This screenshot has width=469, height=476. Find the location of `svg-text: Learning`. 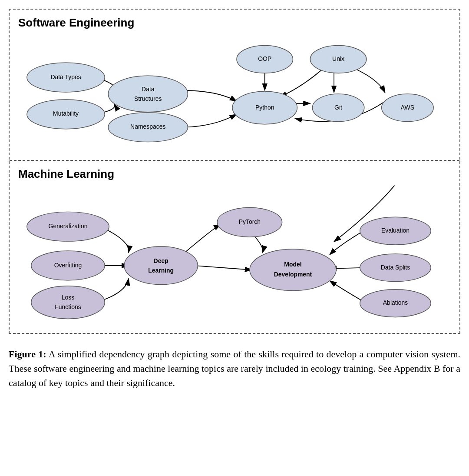

svg-text: Learning is located at coordinates (161, 270).